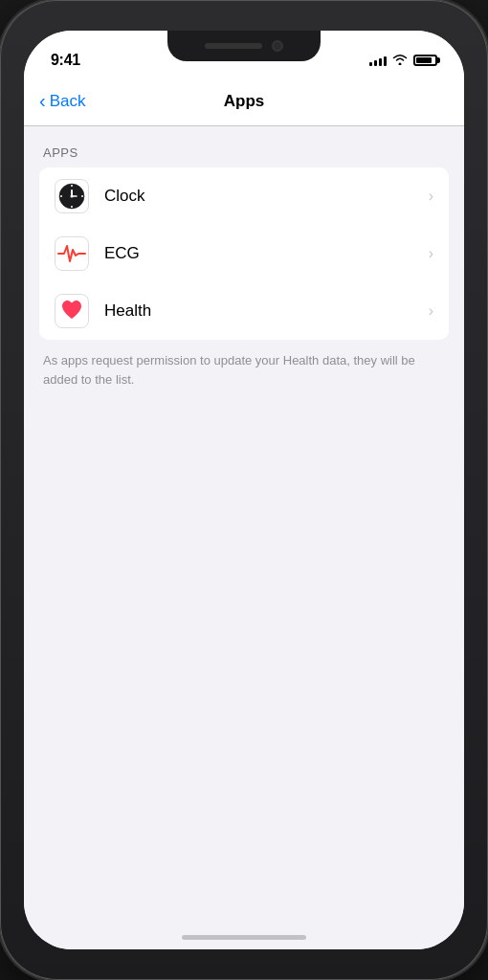 This screenshot has width=488, height=980. Describe the element at coordinates (425, 60) in the screenshot. I see `battery-icon` at that location.